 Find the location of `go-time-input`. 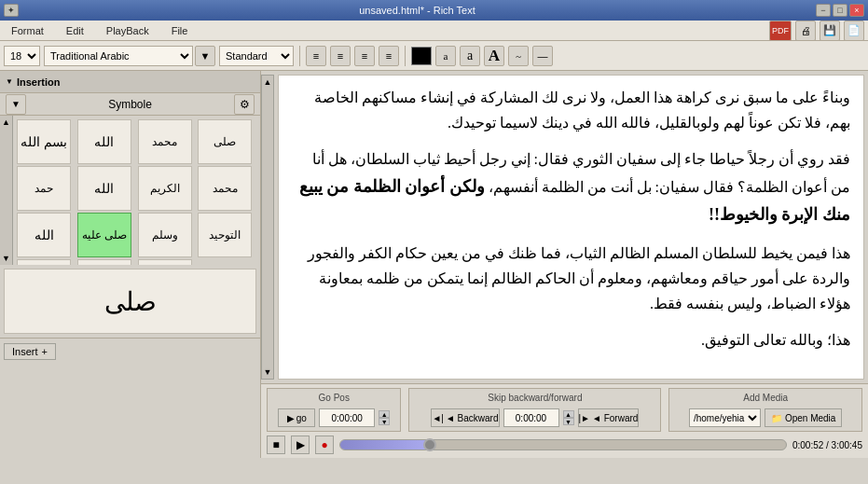

go-time-input is located at coordinates (347, 418).